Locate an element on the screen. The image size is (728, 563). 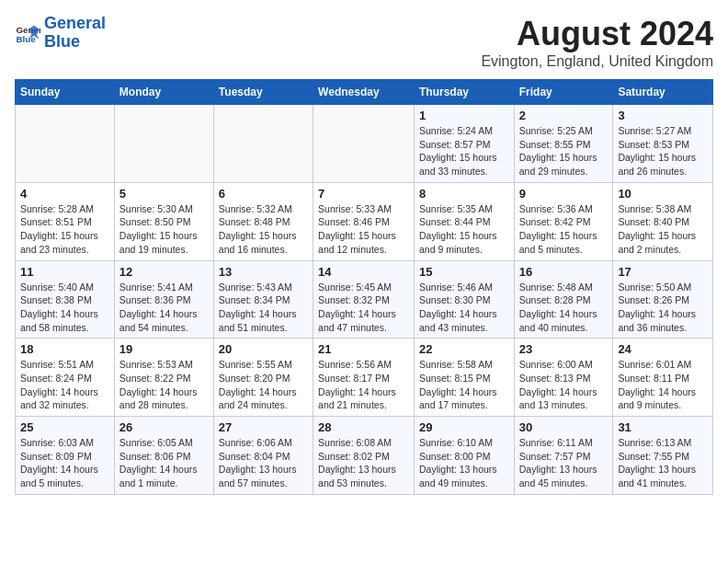
day-number: 18 is located at coordinates (64, 350).